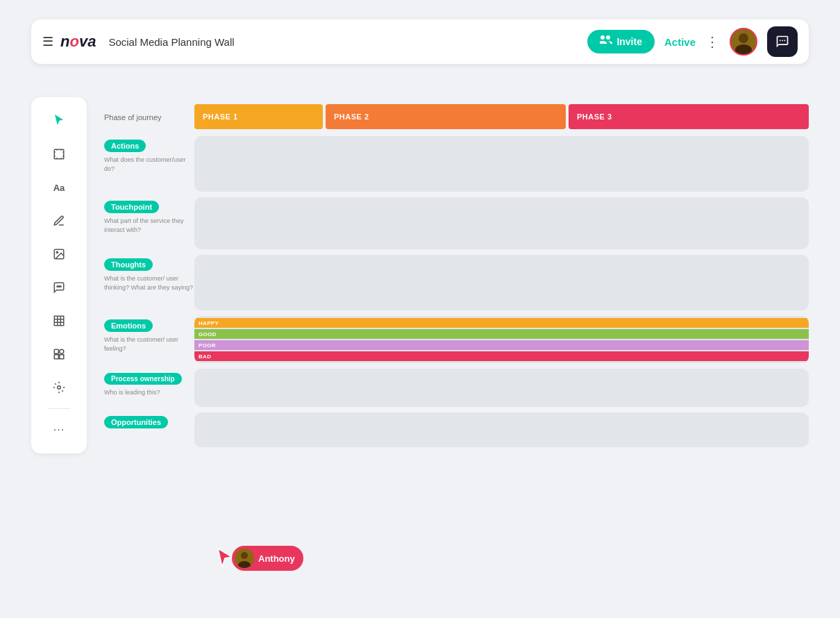 Image resolution: width=840 pixels, height=618 pixels. I want to click on more-menu-button: ⋮, so click(712, 42).